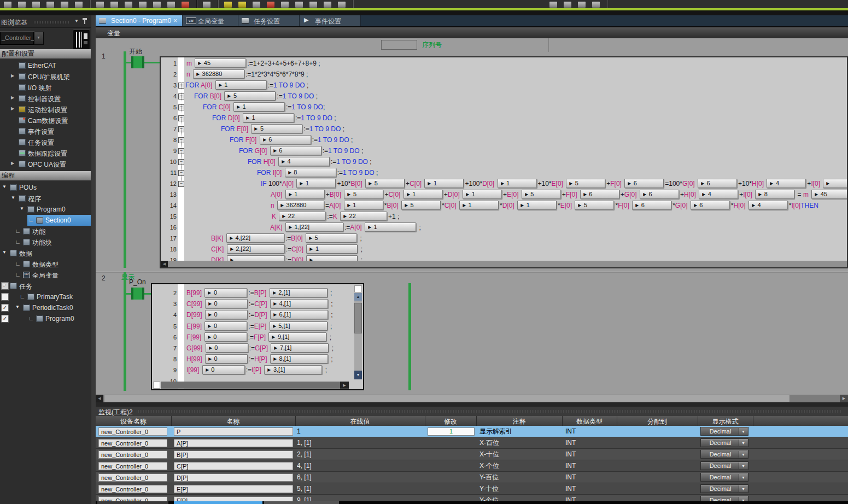  Describe the element at coordinates (175, 21) in the screenshot. I see `tab-close-icon: ×` at that location.